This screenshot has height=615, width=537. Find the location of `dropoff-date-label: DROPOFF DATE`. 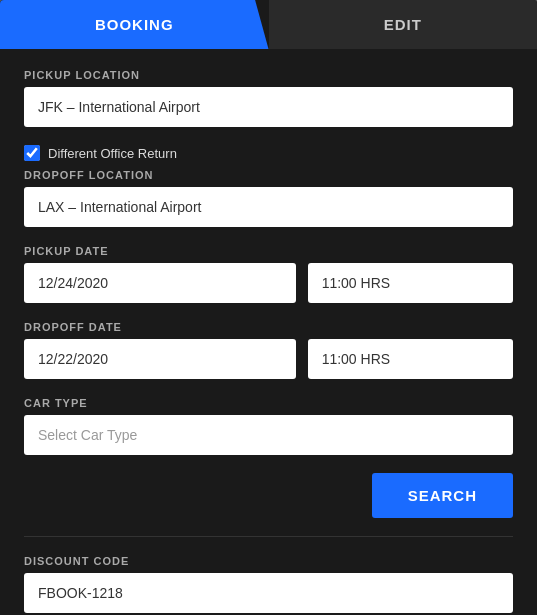

dropoff-date-label: DROPOFF DATE is located at coordinates (268, 327).